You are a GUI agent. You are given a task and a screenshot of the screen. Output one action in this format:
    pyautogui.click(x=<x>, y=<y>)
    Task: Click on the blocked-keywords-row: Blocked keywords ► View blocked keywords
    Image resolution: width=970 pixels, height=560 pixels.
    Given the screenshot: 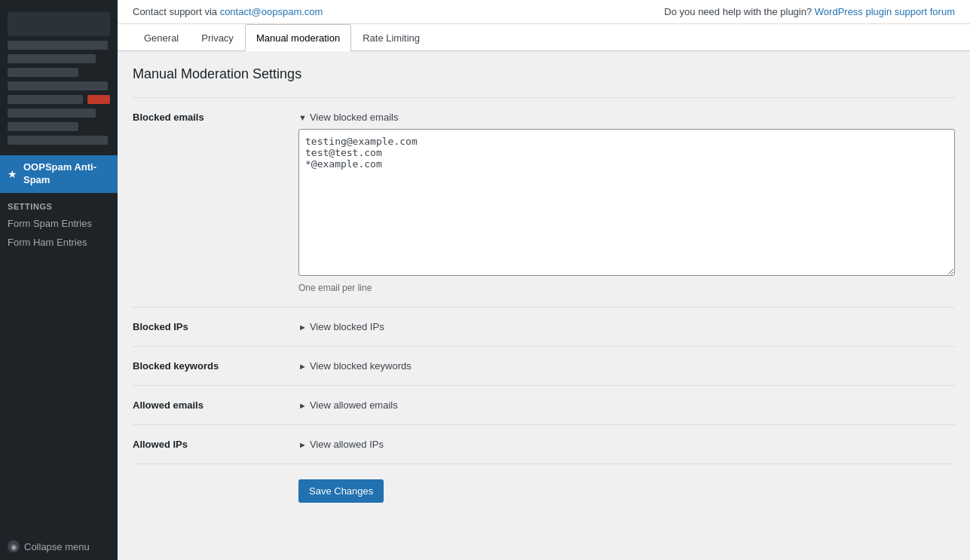 What is the action you would take?
    pyautogui.click(x=544, y=366)
    